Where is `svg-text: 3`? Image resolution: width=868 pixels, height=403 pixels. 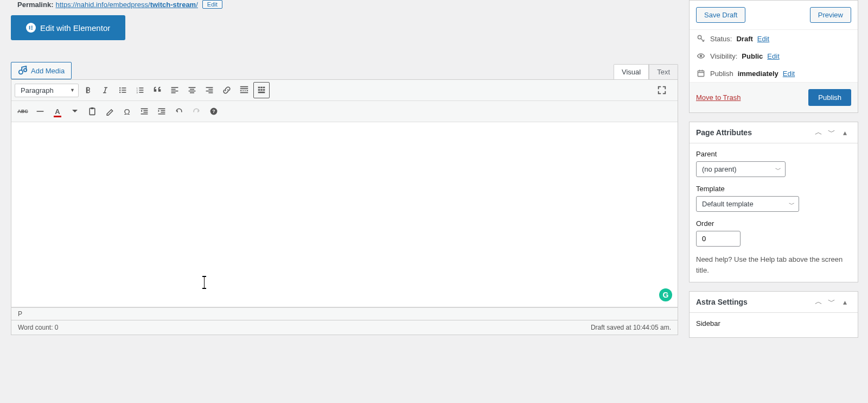
svg-text: 3 is located at coordinates (138, 92).